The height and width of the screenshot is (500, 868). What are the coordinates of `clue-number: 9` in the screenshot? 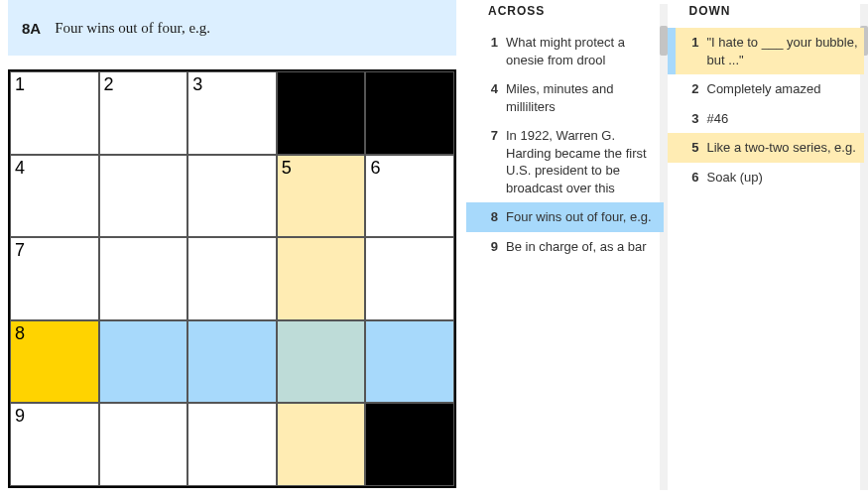 It's located at (489, 247).